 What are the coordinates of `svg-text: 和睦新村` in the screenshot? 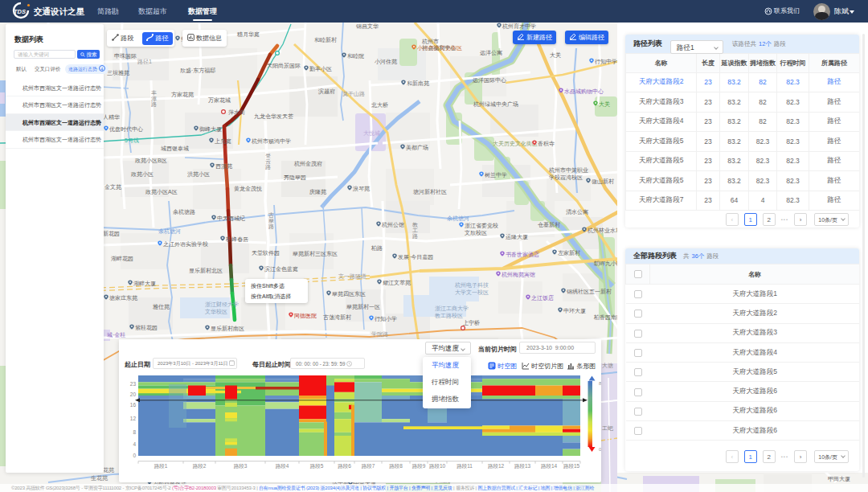 It's located at (326, 40).